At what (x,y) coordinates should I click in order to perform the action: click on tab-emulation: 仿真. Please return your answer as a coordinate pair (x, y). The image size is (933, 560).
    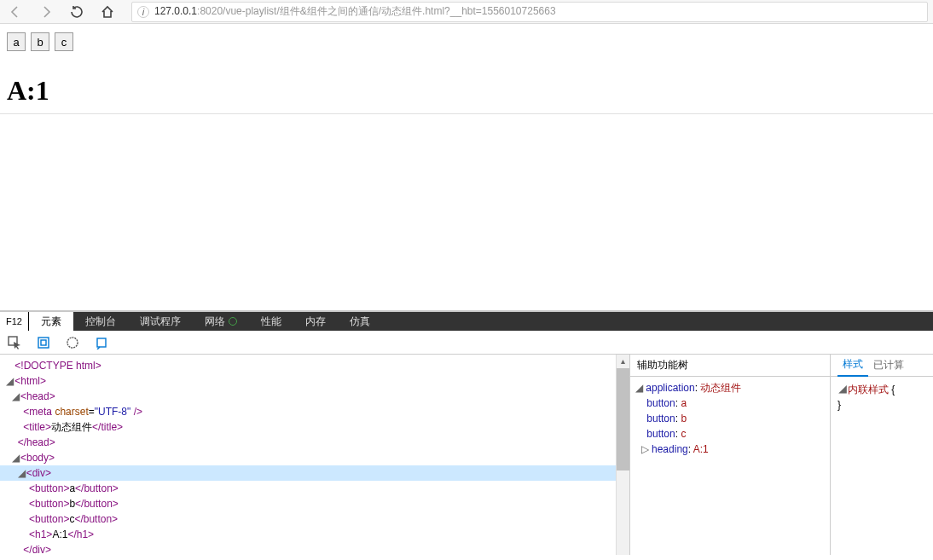
    Looking at the image, I should click on (360, 321).